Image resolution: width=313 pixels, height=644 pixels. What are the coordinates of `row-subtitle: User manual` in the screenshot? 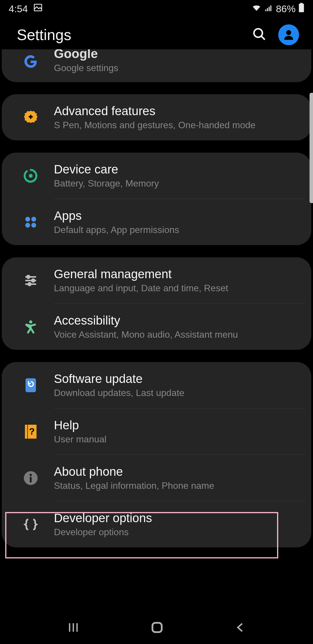 It's located at (180, 439).